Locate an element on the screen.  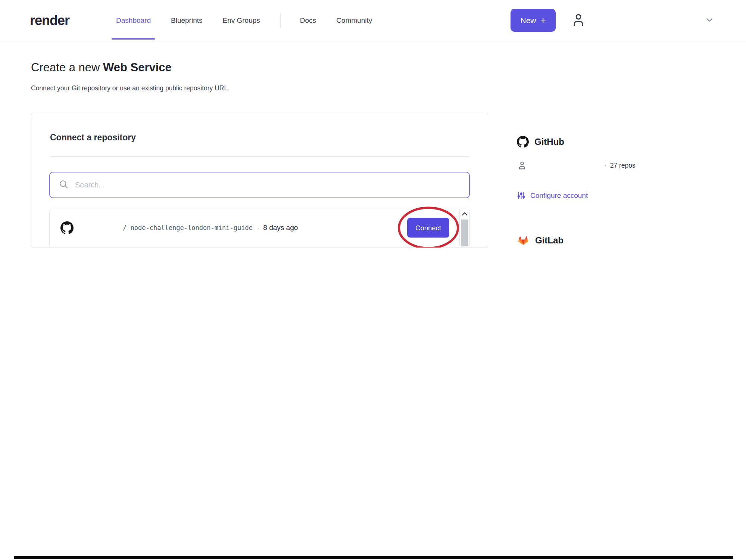
scroll-up-icon is located at coordinates (465, 214).